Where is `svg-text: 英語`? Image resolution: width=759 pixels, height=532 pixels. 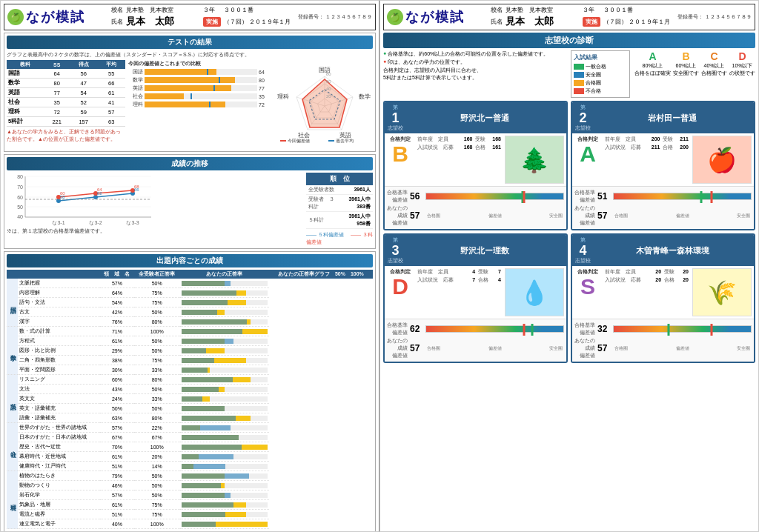
svg-text: 英語 is located at coordinates (345, 135).